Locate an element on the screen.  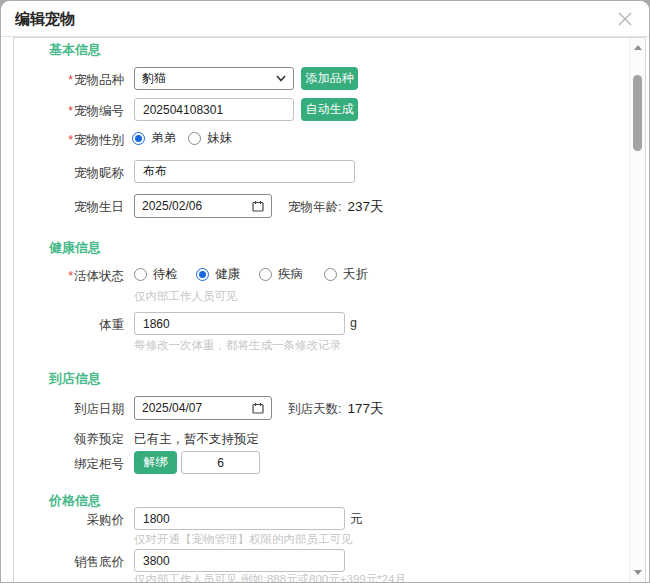
modal-title: 编辑宠物 is located at coordinates (45, 20).